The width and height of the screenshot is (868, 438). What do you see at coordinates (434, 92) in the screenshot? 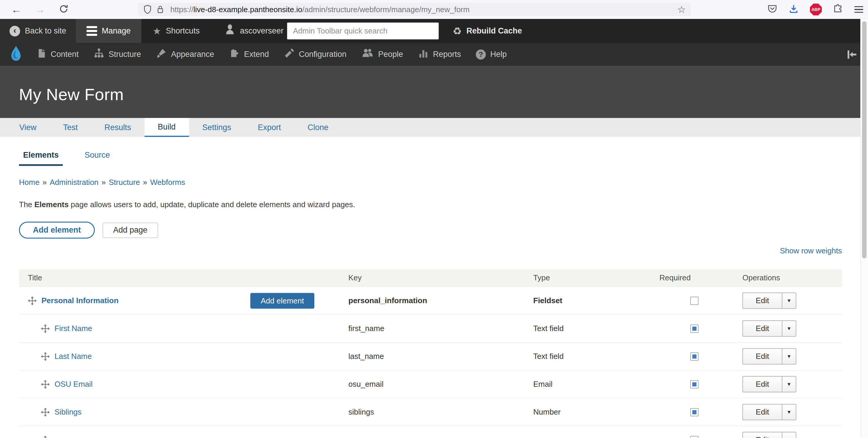
I see `page-header: My New Form` at bounding box center [434, 92].